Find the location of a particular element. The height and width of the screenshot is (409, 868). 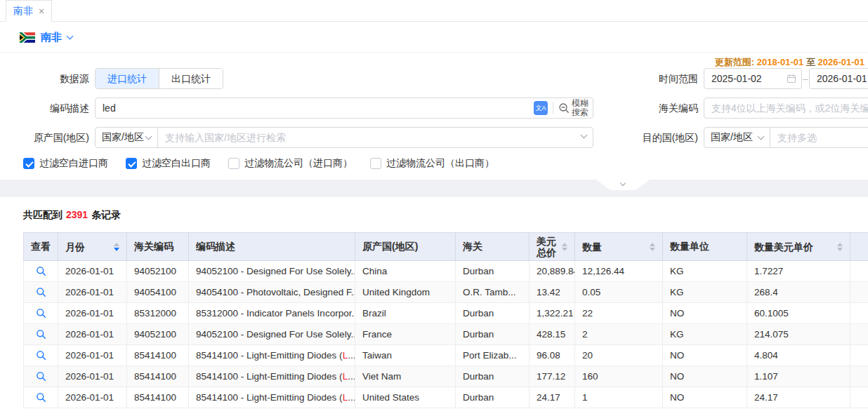

cell-customs: O.R. Tamb... is located at coordinates (493, 293).